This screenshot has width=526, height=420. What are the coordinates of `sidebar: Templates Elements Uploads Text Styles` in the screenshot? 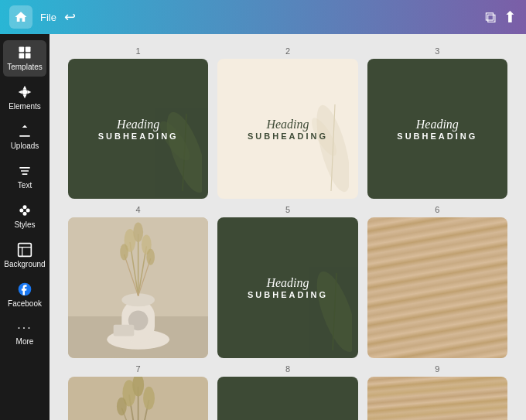 It's located at (25, 227).